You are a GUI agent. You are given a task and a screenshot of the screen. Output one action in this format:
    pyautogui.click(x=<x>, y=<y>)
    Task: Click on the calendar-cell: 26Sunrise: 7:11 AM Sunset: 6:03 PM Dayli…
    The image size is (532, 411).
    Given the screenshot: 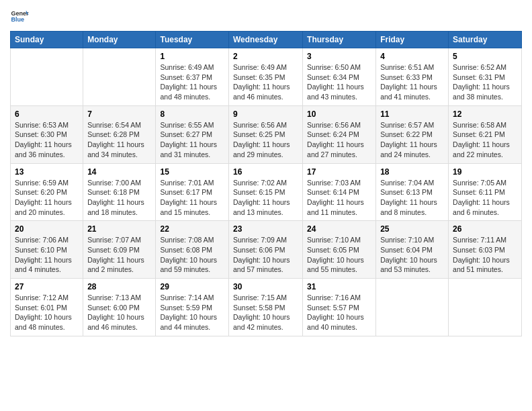 What is the action you would take?
    pyautogui.click(x=485, y=250)
    